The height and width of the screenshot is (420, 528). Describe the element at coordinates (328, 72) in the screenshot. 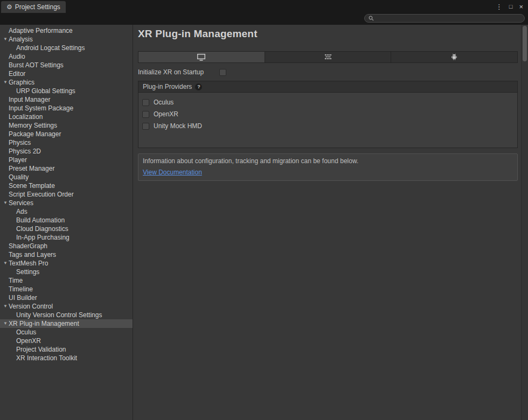

I see `initialize-xr-row: Initialize XR on Startup` at that location.